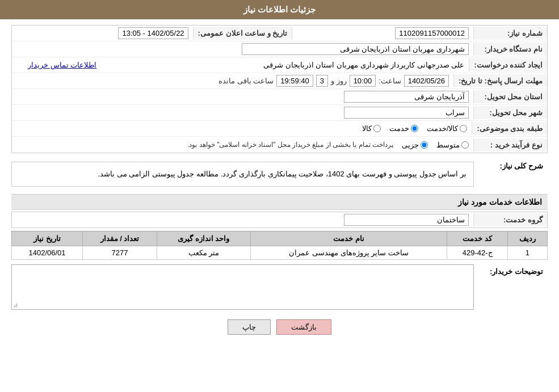 Image resolution: width=559 pixels, height=392 pixels. I want to click on requester-label: ایجاد کننده درخواست:, so click(508, 65).